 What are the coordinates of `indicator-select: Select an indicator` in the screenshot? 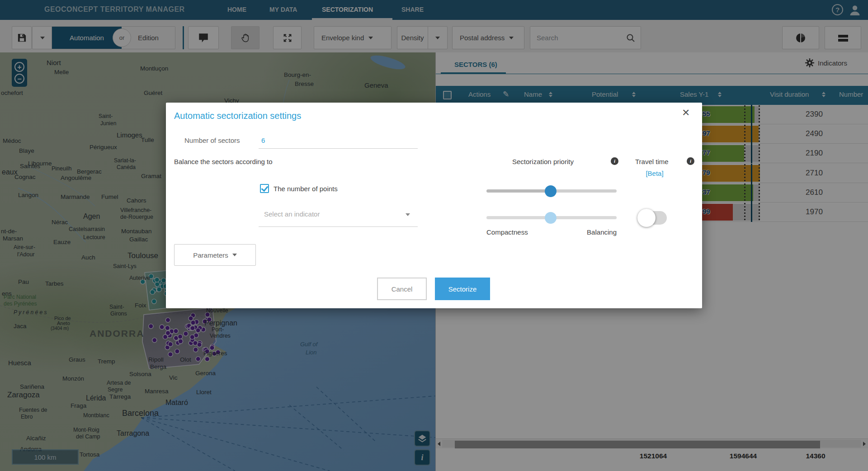 It's located at (292, 214).